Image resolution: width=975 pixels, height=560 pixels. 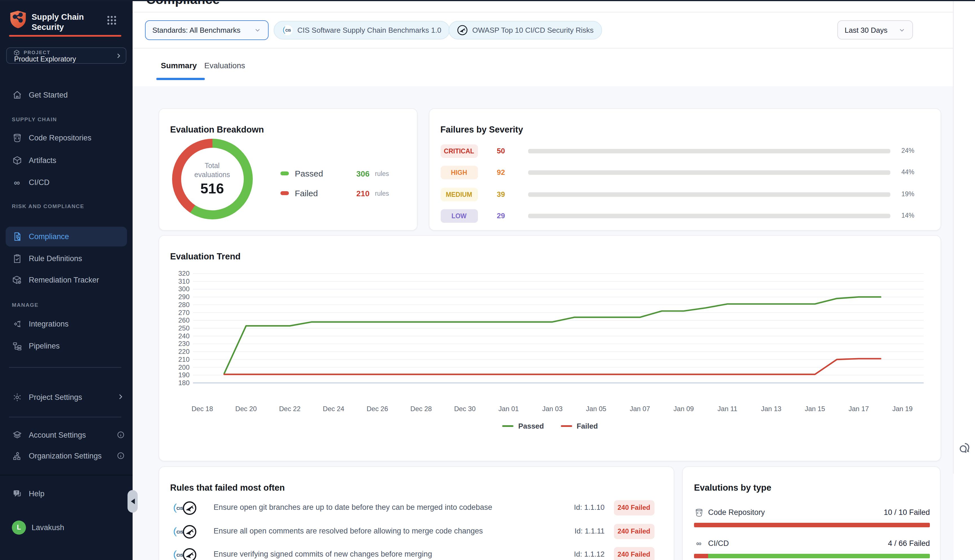 What do you see at coordinates (685, 169) in the screenshot?
I see `card-failures-by-severity: Failures by Severity CRITICAL 50 24% HIG…` at bounding box center [685, 169].